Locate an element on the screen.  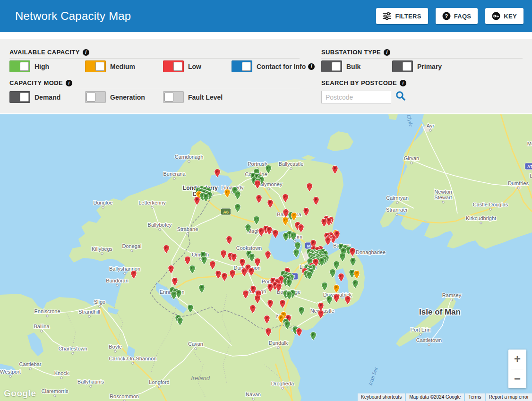
map-label-carndonagh: Carndonagh is located at coordinates (189, 157).